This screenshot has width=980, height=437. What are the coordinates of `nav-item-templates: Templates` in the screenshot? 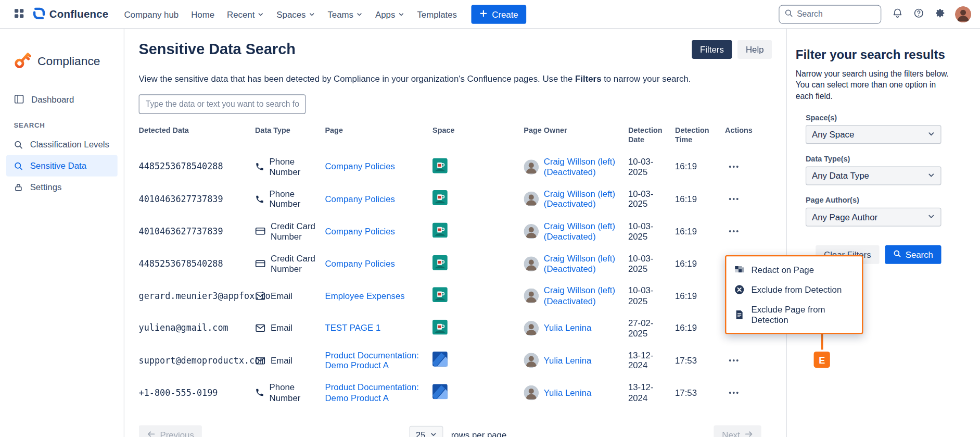 It's located at (437, 14).